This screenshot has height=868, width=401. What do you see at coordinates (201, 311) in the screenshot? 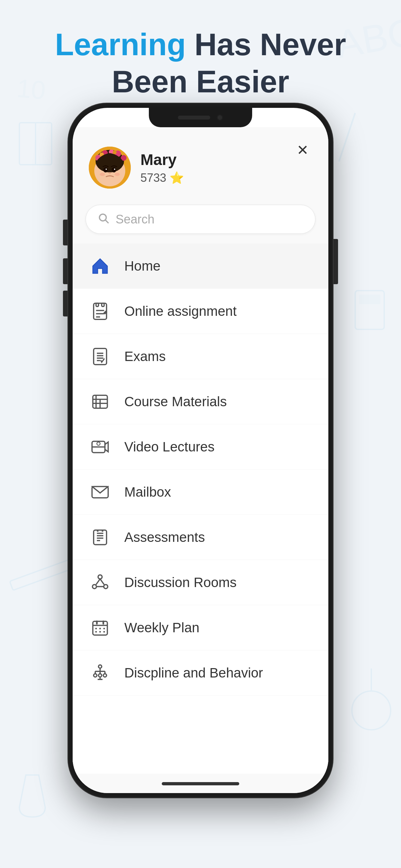
I see `menu-item-online-assignment: Online assignment` at bounding box center [201, 311].